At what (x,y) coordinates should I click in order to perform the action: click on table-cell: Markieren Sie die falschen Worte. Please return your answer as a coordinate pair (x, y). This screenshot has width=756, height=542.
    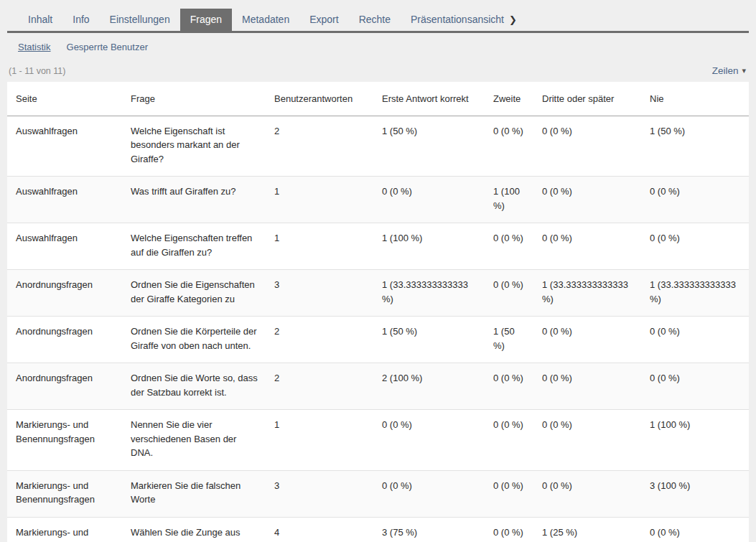
    Looking at the image, I should click on (194, 494).